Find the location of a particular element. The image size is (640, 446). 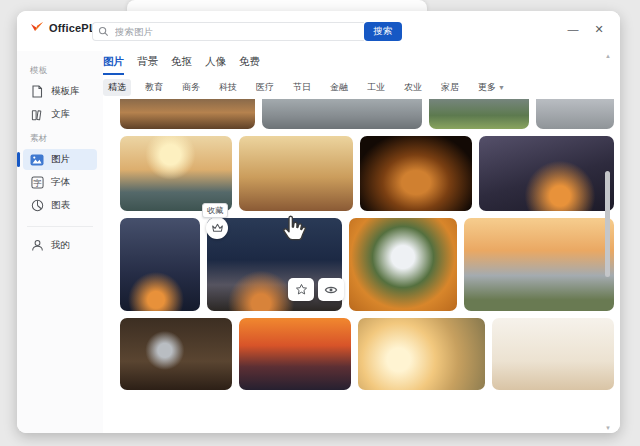

photo-aqueduct-bridge is located at coordinates (188, 114).